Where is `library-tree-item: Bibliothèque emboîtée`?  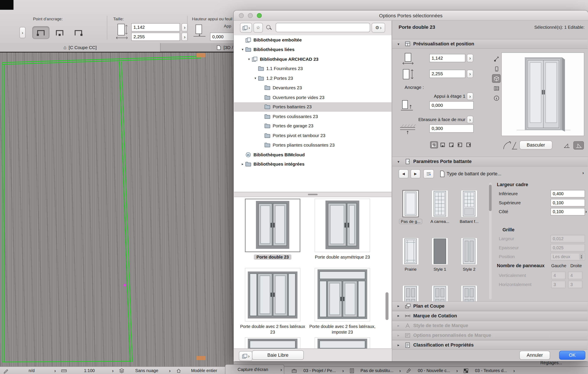 library-tree-item: Bibliothèque emboîtée is located at coordinates (313, 40).